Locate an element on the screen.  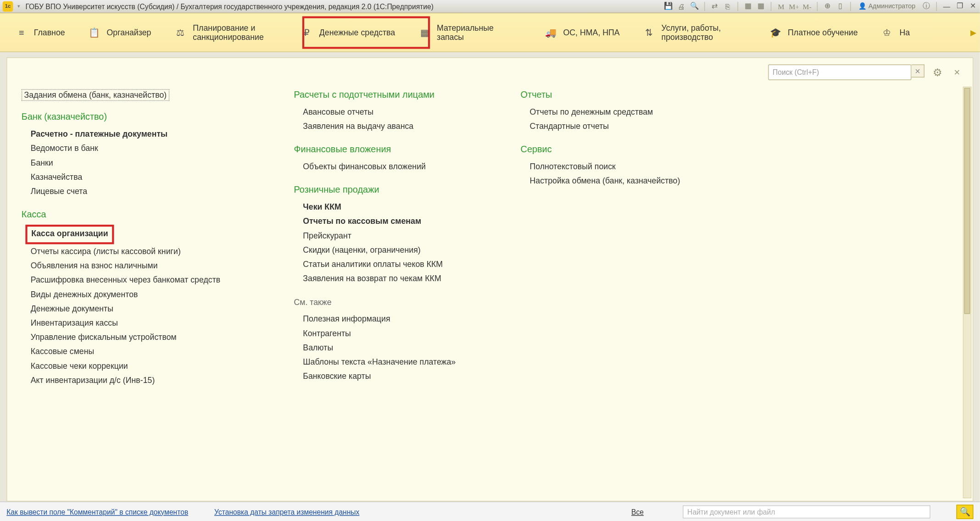
menu-icon: ≡ is located at coordinates (22, 33).